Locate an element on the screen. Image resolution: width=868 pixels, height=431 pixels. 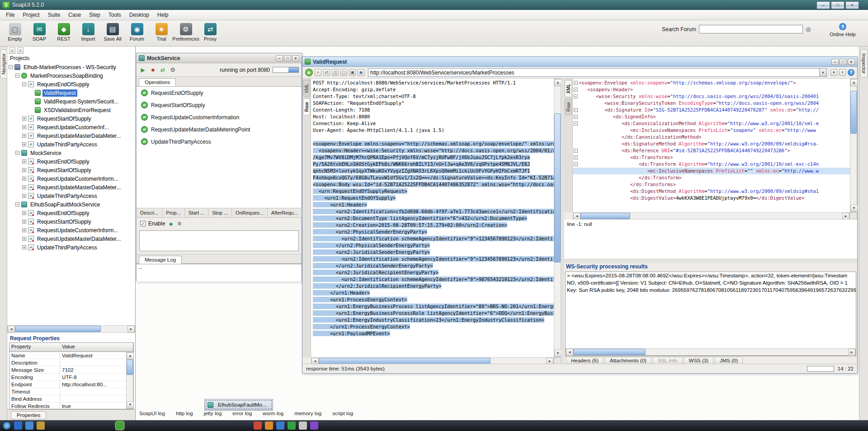
endpoint-combo: http://localhost:8080/WebService/service… is located at coordinates (598, 72).